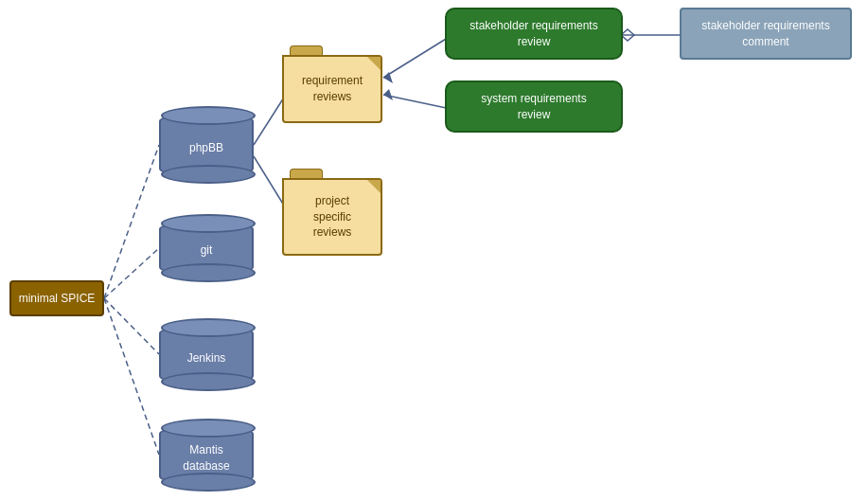 This screenshot has height=501, width=868. I want to click on requirement-reviews-folder: requirementreviews, so click(332, 84).